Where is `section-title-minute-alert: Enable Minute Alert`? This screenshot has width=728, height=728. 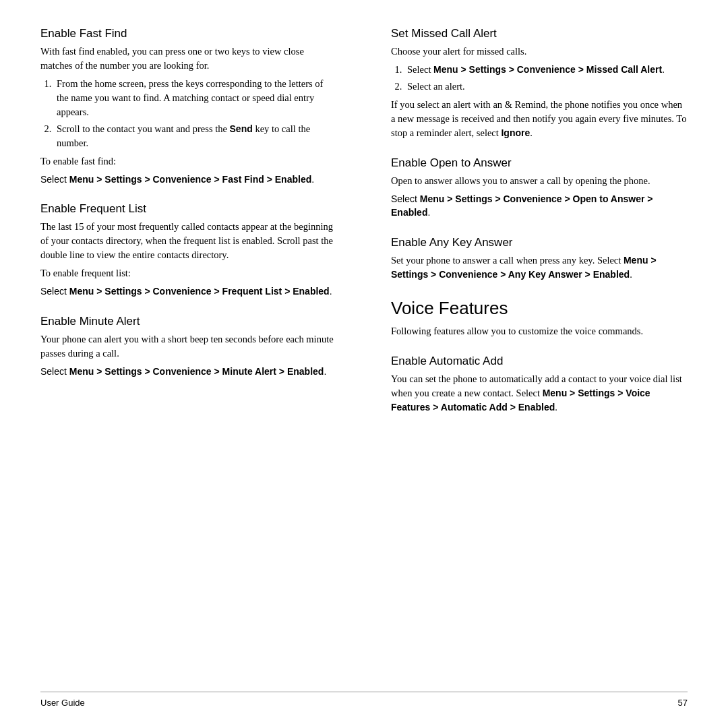 section-title-minute-alert: Enable Minute Alert is located at coordinates (189, 322).